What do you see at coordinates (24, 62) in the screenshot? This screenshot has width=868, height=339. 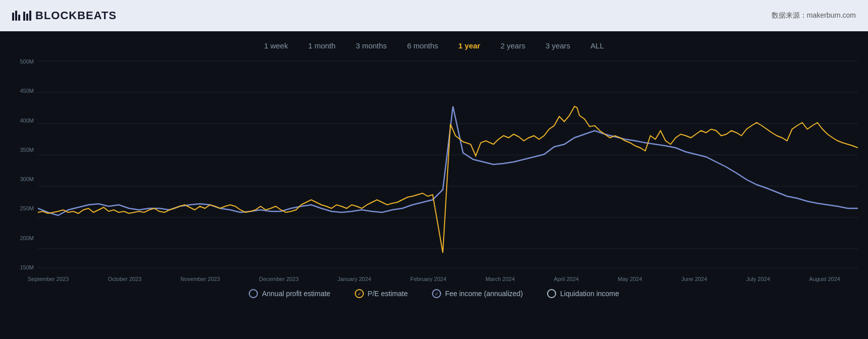 I see `y-label-500: 500M` at bounding box center [24, 62].